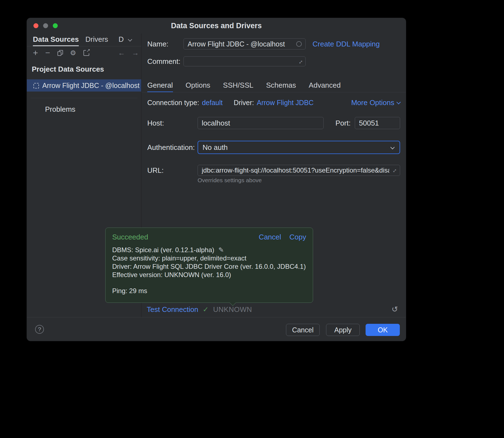 This screenshot has width=504, height=438. Describe the element at coordinates (91, 85) in the screenshot. I see `datasource-item-label: Arrow Flight JDBC - @localhost` at that location.